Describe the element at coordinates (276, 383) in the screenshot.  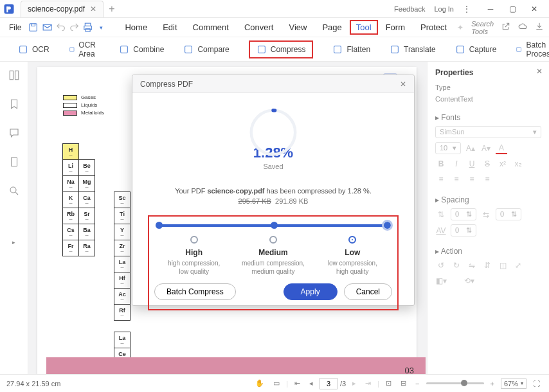
I see `select-tool-icon: ▭` at that location.